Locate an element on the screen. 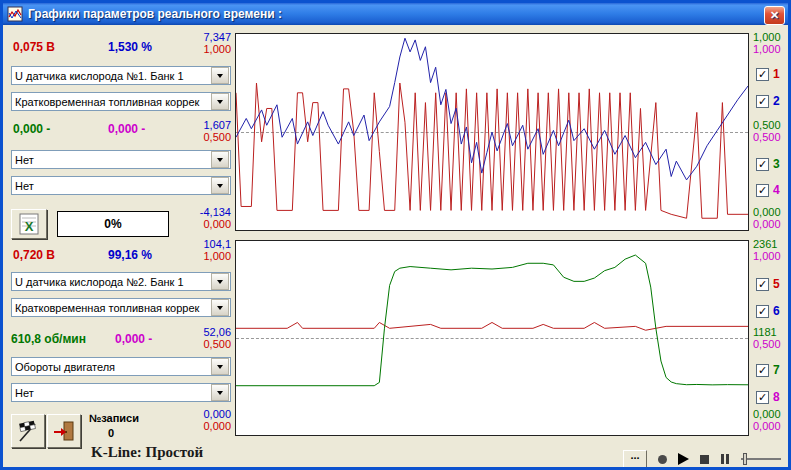  axis-label: -4,134 is located at coordinates (210, 212).